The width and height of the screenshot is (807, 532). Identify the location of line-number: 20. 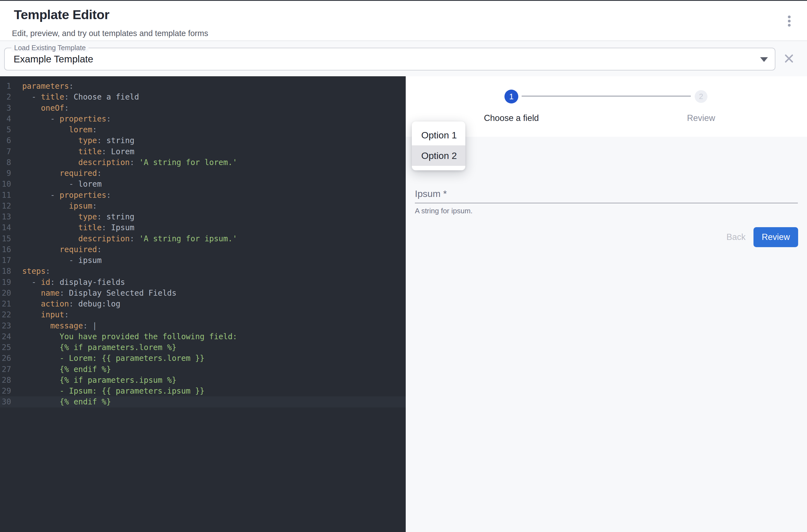
(5, 293).